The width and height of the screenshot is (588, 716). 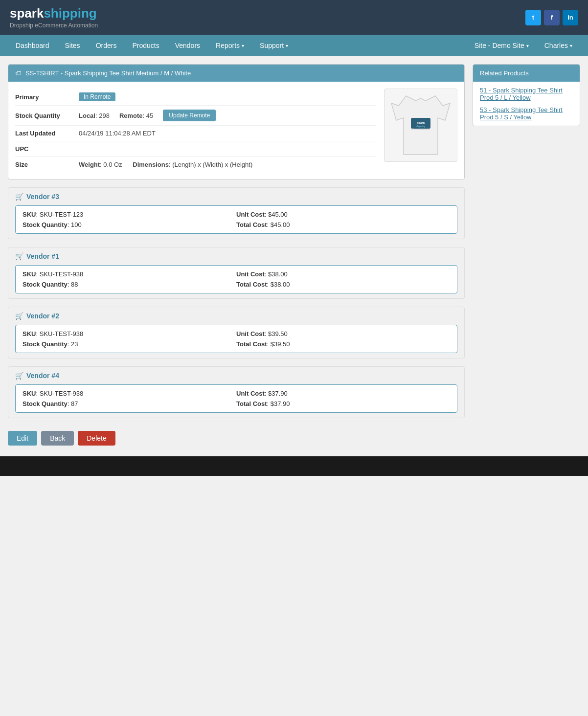 I want to click on svg-text: shipping, so click(x=421, y=126).